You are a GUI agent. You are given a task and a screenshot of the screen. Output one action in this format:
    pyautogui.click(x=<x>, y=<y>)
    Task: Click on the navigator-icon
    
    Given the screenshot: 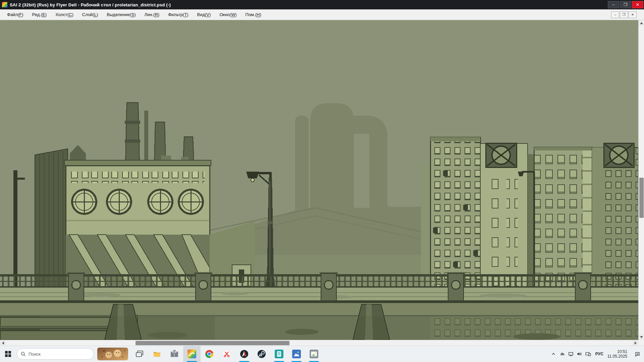 What is the action you would take?
    pyautogui.click(x=244, y=354)
    